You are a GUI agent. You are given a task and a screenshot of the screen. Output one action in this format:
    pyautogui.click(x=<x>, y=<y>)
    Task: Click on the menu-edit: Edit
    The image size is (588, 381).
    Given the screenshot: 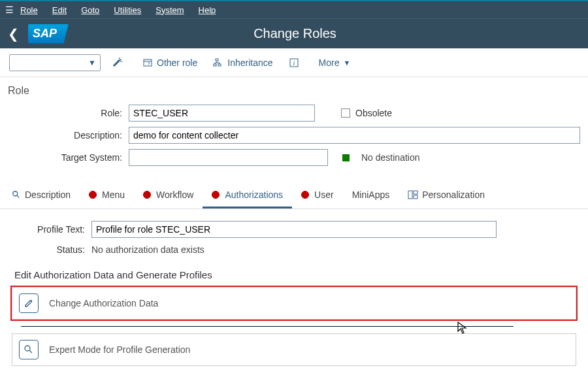 What is the action you would take?
    pyautogui.click(x=59, y=10)
    